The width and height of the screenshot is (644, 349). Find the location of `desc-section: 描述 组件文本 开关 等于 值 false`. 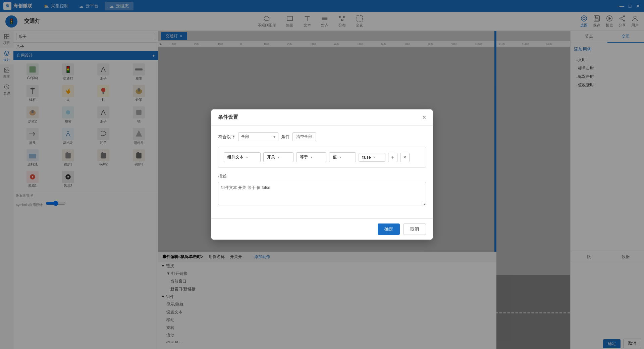

desc-section: 描述 组件文本 开关 等于 值 false is located at coordinates (322, 190).